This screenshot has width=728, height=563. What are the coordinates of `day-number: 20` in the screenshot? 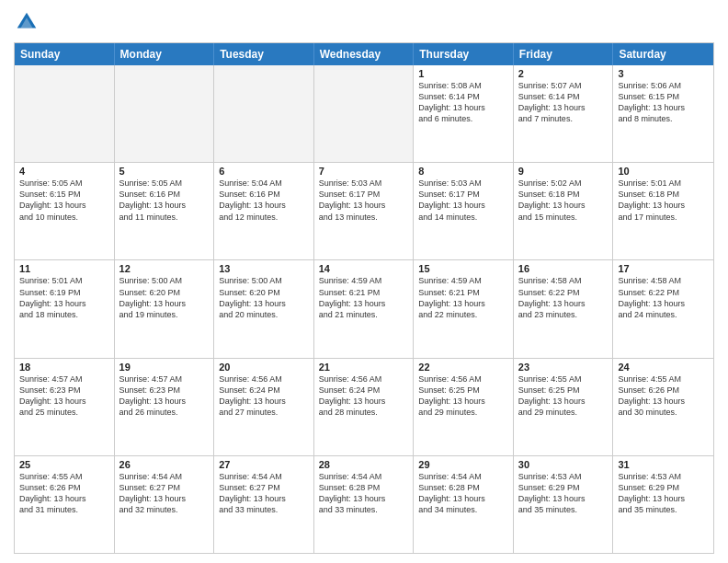 It's located at (264, 367).